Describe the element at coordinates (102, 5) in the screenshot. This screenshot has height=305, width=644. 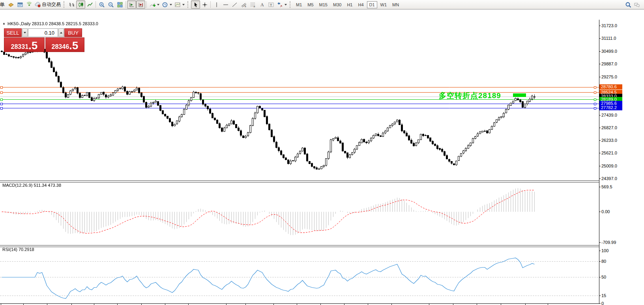
I see `zoom-in-button` at that location.